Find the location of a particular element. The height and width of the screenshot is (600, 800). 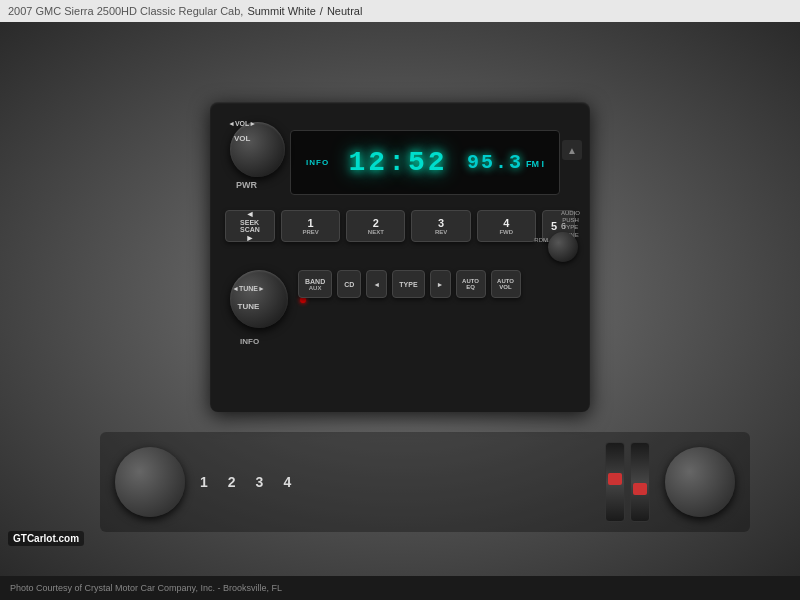

volume-knob is located at coordinates (258, 150).